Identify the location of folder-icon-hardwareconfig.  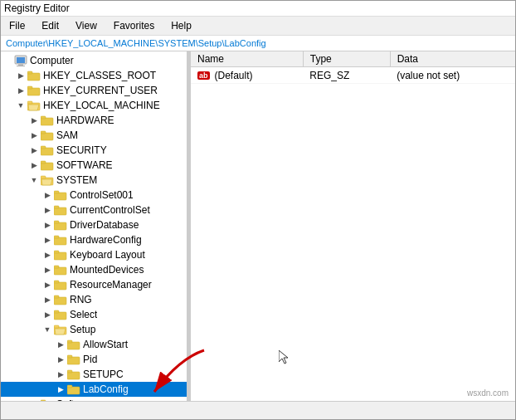
(61, 240).